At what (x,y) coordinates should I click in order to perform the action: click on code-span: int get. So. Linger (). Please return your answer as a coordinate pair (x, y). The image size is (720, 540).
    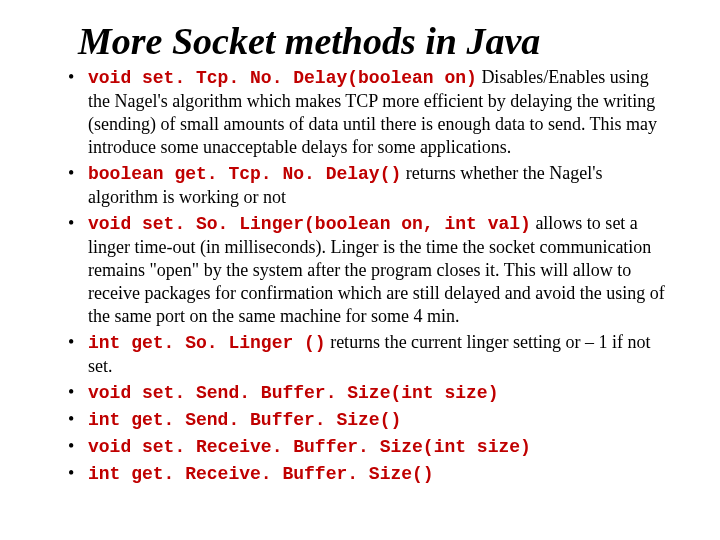
    Looking at the image, I should click on (207, 343).